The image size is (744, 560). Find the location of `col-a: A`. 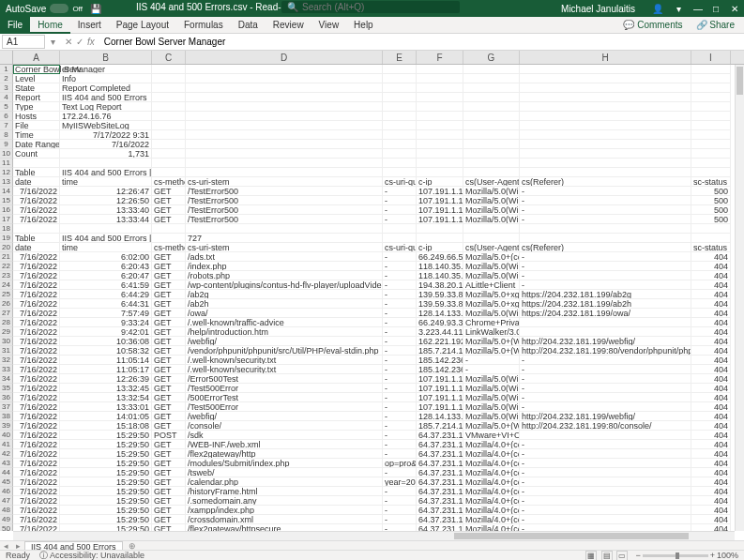

col-a: A is located at coordinates (37, 57).